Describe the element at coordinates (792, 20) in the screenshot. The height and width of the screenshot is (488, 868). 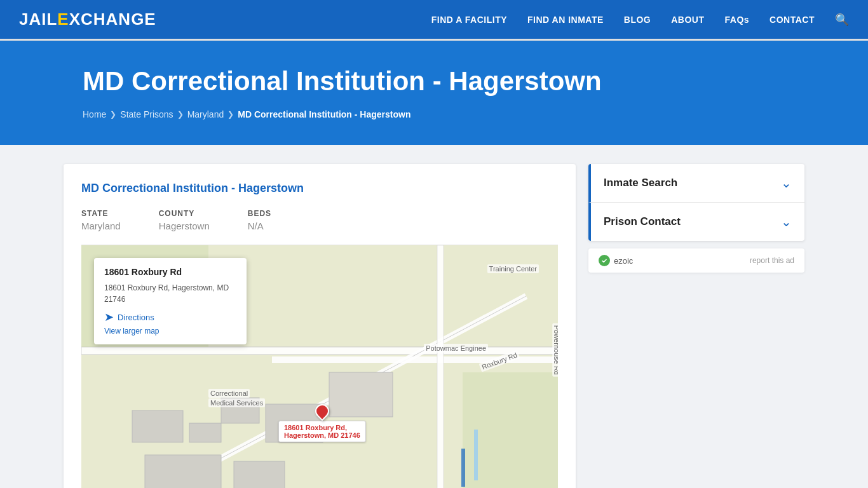
I see `nav-contact: CONTACT` at that location.